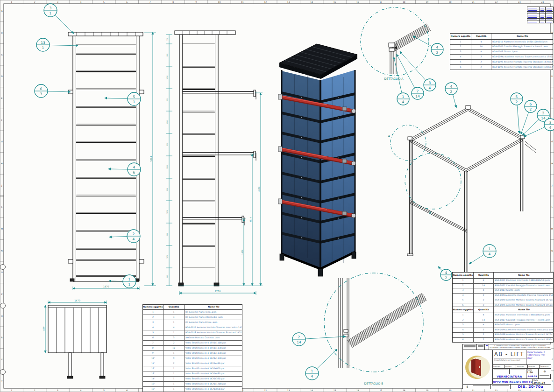 Image resolution: width=554 pixels, height=392 pixels. What do you see at coordinates (519, 390) in the screenshot?
I see `svg-text: 23` at bounding box center [519, 390].